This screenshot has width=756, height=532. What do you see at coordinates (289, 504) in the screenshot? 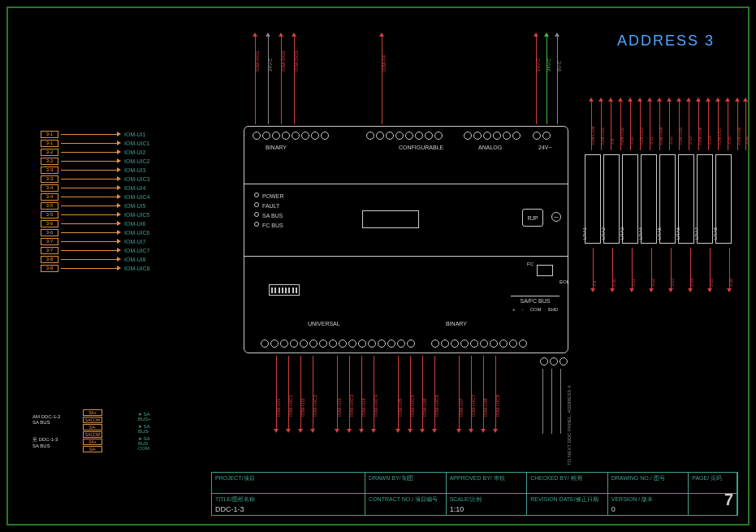
I see `titleblock-cell: TITLE/图框名称DDC-1-3` at bounding box center [289, 504].